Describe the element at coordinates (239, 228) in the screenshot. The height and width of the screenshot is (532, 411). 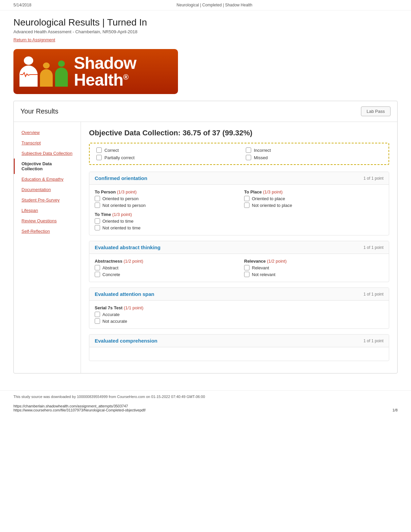
I see `option-not-oriented-time: Not oriented to time` at that location.